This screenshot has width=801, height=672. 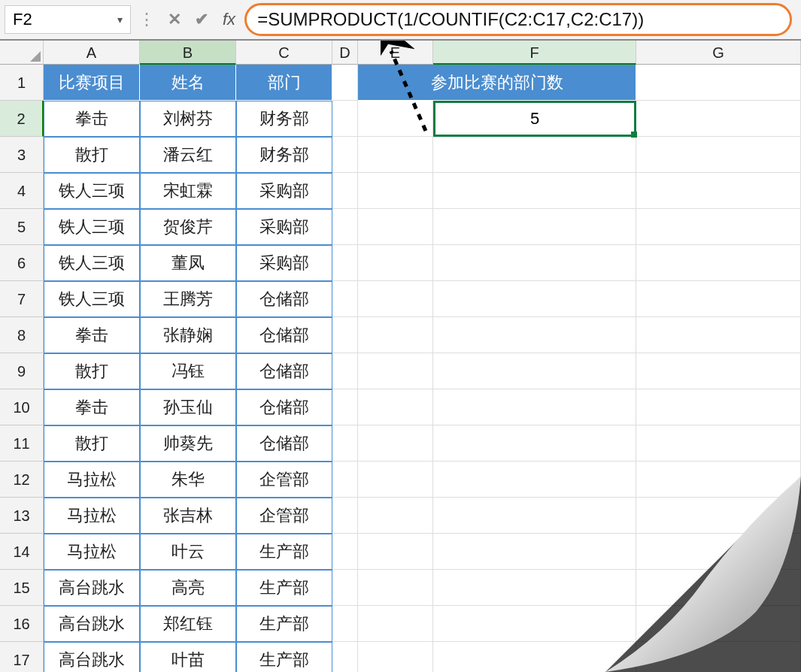 I want to click on cell-F2-selected: 5, so click(x=535, y=119).